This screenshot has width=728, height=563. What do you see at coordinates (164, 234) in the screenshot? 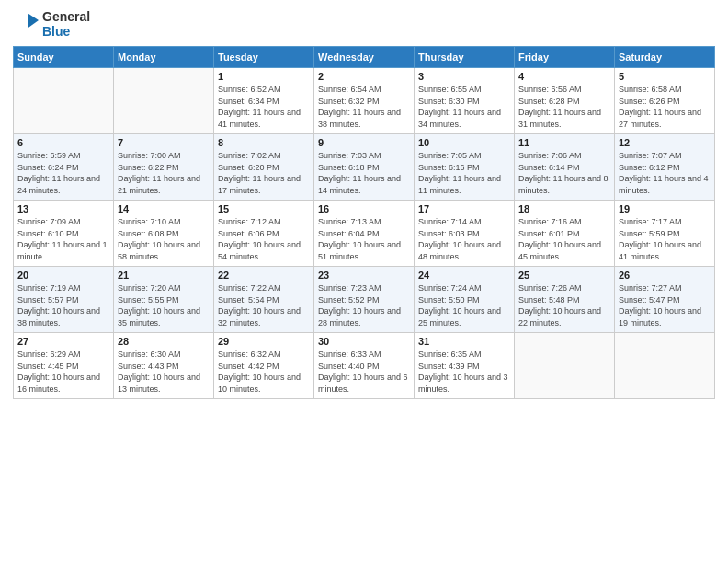
I see `day-cell: 14Sunrise: 7:10 AM Sunset: 6:08 PM Dayli…` at bounding box center [164, 234].